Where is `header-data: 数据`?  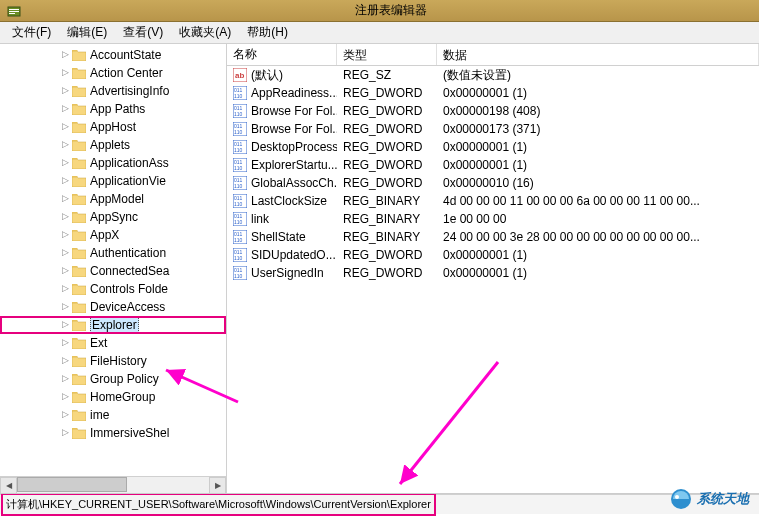 header-data: 数据 is located at coordinates (598, 54).